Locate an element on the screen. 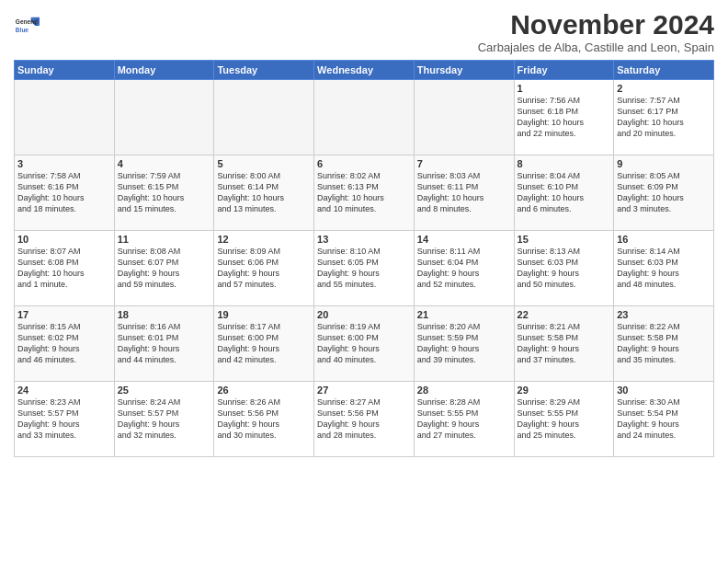  day-number: 28 is located at coordinates (464, 390).